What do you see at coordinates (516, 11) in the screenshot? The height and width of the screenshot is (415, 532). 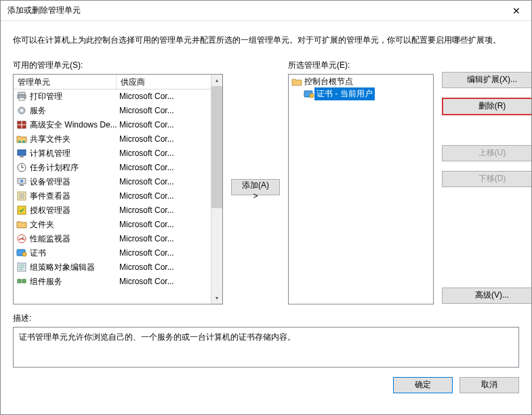 I see `close-button: ✕` at bounding box center [516, 11].